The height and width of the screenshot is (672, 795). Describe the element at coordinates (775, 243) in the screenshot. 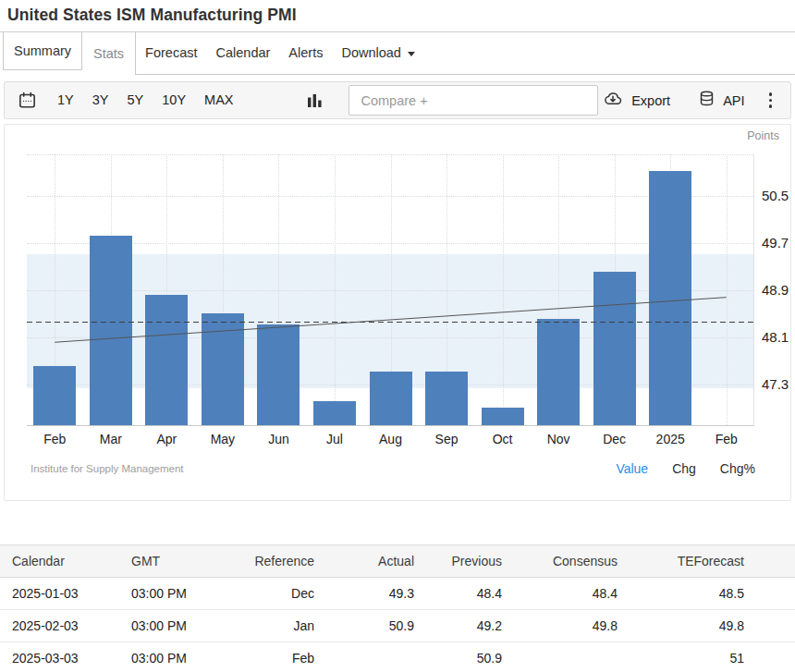

I see `y-tick-label: 49.7` at that location.